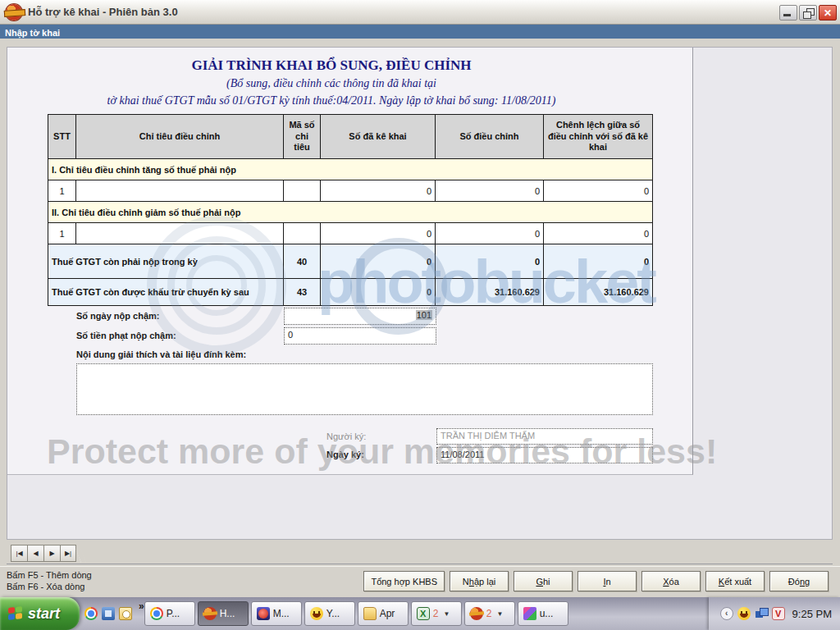  What do you see at coordinates (490, 137) in the screenshot?
I see `table-column-header: Số điều chỉnh` at bounding box center [490, 137].